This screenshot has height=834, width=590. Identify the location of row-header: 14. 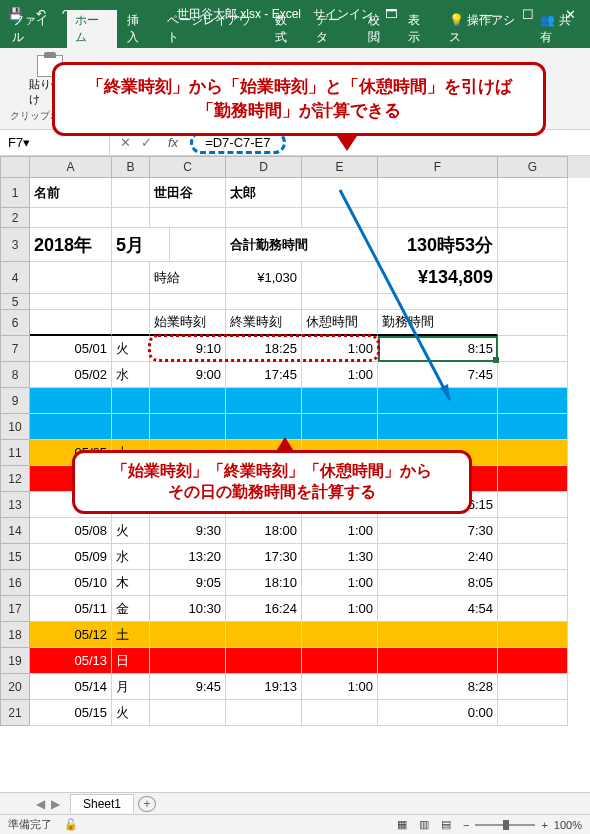
(15, 531).